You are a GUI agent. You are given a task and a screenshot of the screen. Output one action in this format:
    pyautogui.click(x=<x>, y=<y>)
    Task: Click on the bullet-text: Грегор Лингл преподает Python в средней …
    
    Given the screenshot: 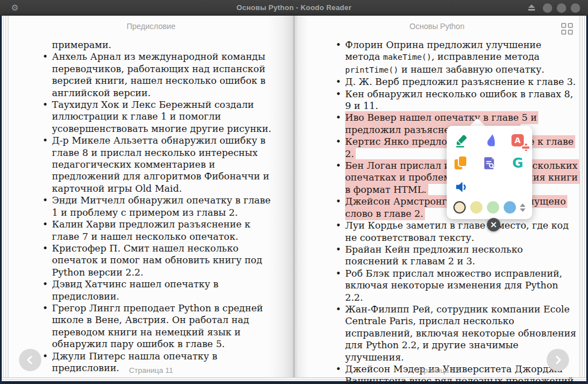 What is the action you would take?
    pyautogui.click(x=157, y=326)
    